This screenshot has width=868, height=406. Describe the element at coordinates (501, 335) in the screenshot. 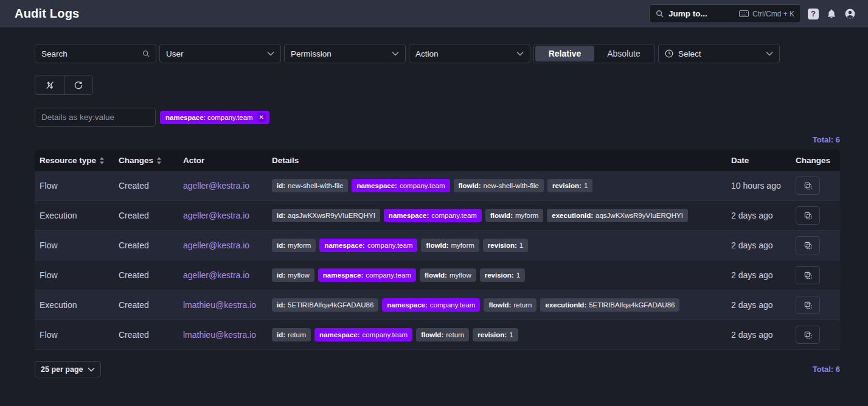

I see `details-badges: id:returnnamespace:company.teamflowId:re…` at that location.